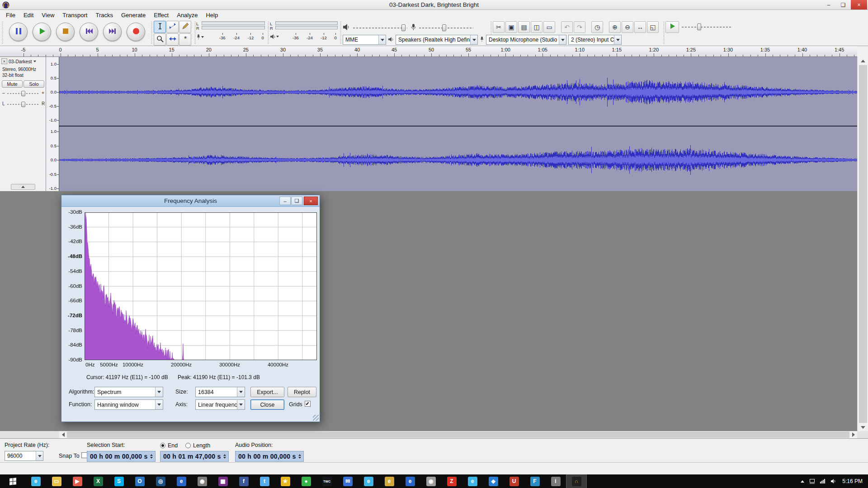  I want to click on stop-button, so click(65, 32).